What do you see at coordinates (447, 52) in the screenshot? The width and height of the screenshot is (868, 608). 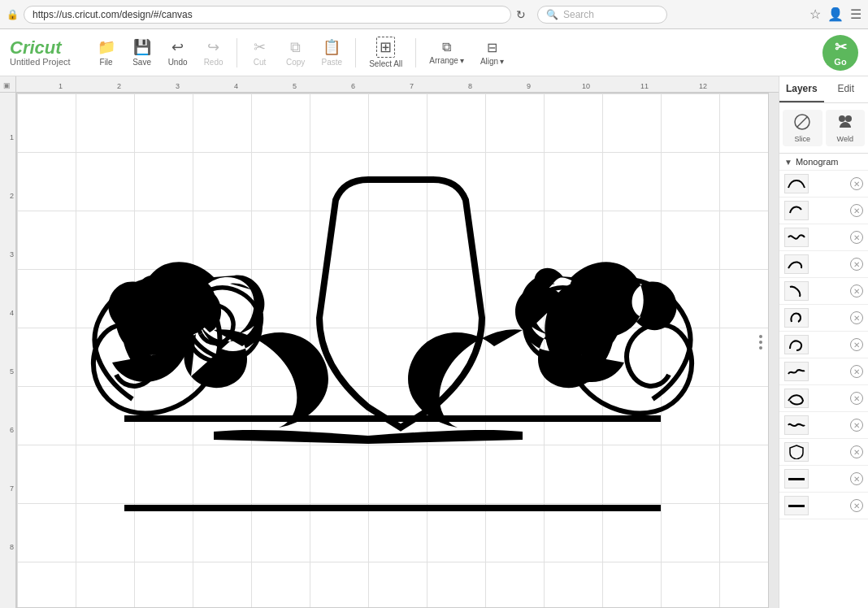 I see `arrange-button: ⧉ Arrange▾` at bounding box center [447, 52].